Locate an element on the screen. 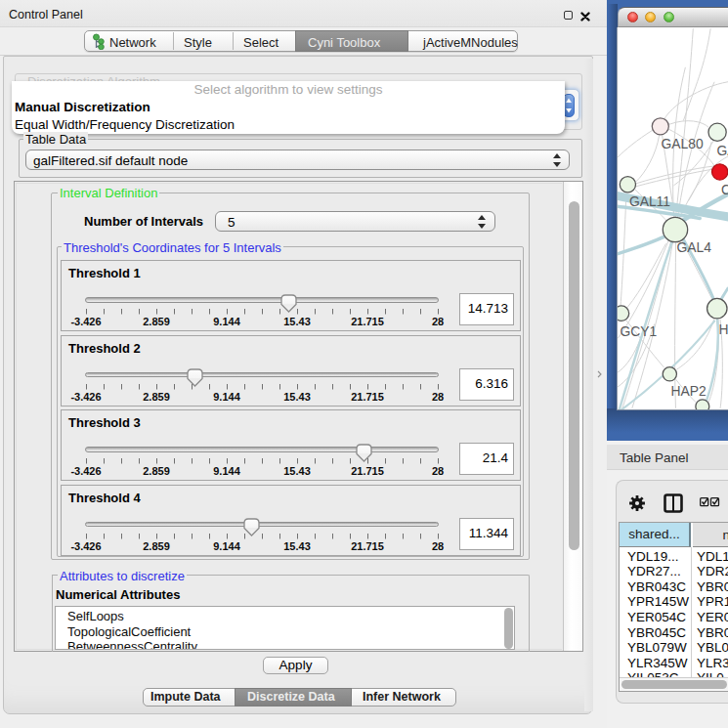  svg-text: GA is located at coordinates (723, 150).